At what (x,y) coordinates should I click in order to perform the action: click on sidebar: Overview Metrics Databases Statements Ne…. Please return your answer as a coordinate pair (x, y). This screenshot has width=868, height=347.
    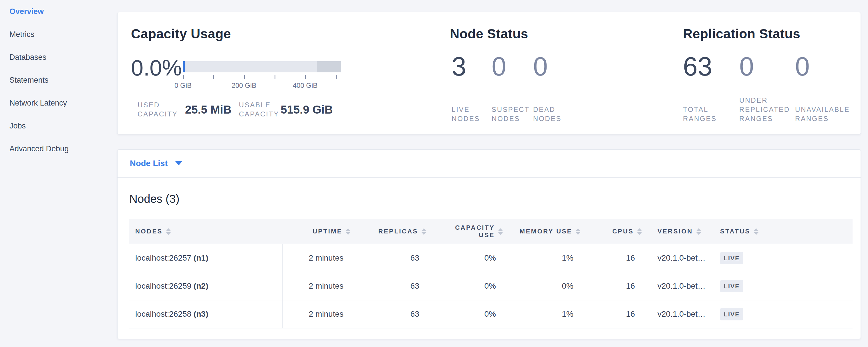
    Looking at the image, I should click on (59, 174).